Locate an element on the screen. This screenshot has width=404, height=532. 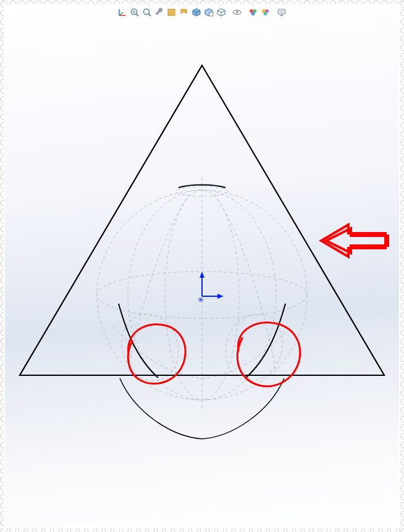
view-orientation-button is located at coordinates (122, 12).